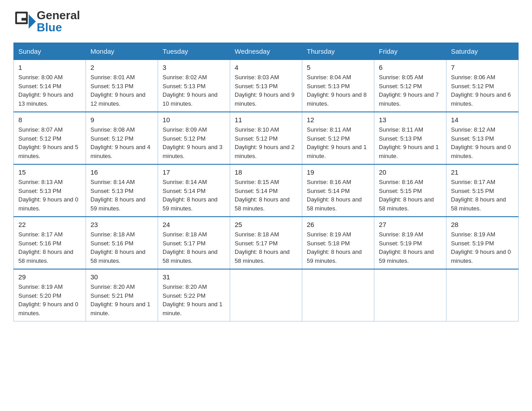  Describe the element at coordinates (194, 120) in the screenshot. I see `day-number: 10` at that location.